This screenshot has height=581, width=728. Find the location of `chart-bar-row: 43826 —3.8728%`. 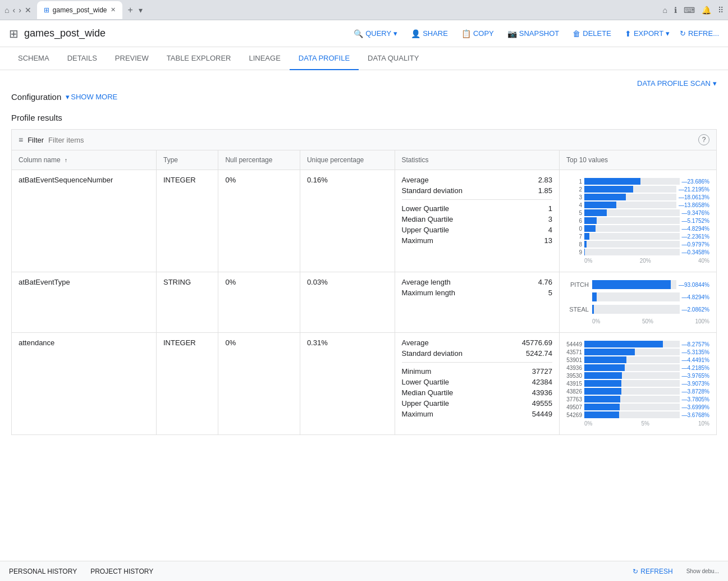

chart-bar-row: 43826 —3.8728% is located at coordinates (638, 391).